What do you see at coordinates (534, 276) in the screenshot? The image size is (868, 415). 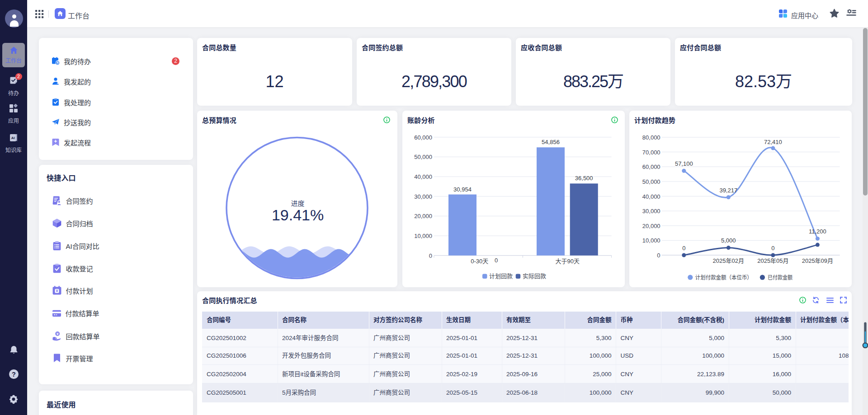 I see `svg-text: 实际回款` at bounding box center [534, 276].